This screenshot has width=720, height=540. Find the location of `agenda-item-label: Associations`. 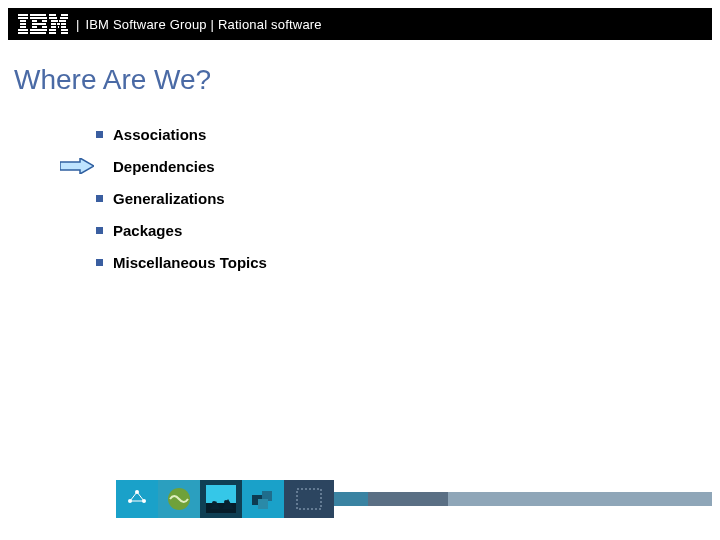

agenda-item-label: Associations is located at coordinates (160, 134).